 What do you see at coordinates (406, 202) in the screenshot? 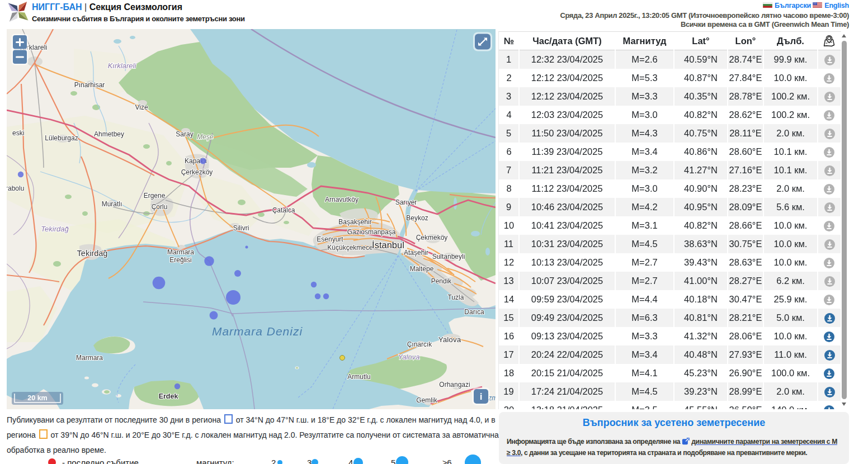
I see `svg-text: Sarıyer` at bounding box center [406, 202].